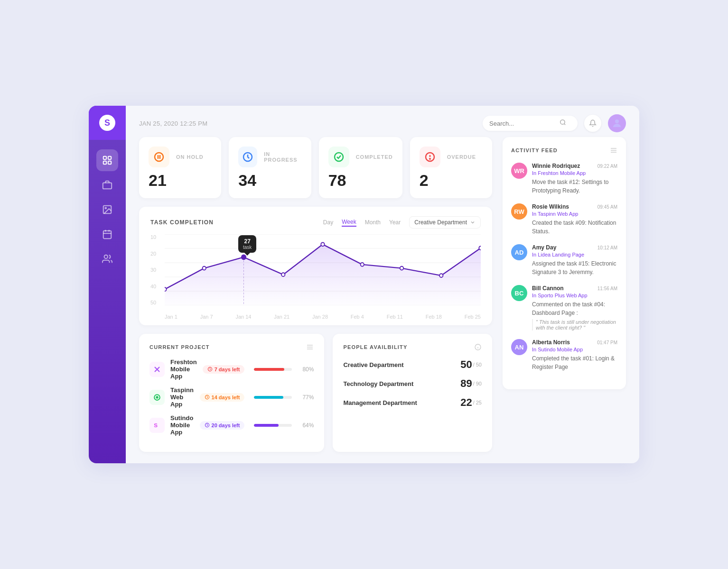  What do you see at coordinates (477, 365) in the screenshot?
I see `creative-total: / 50` at bounding box center [477, 365].